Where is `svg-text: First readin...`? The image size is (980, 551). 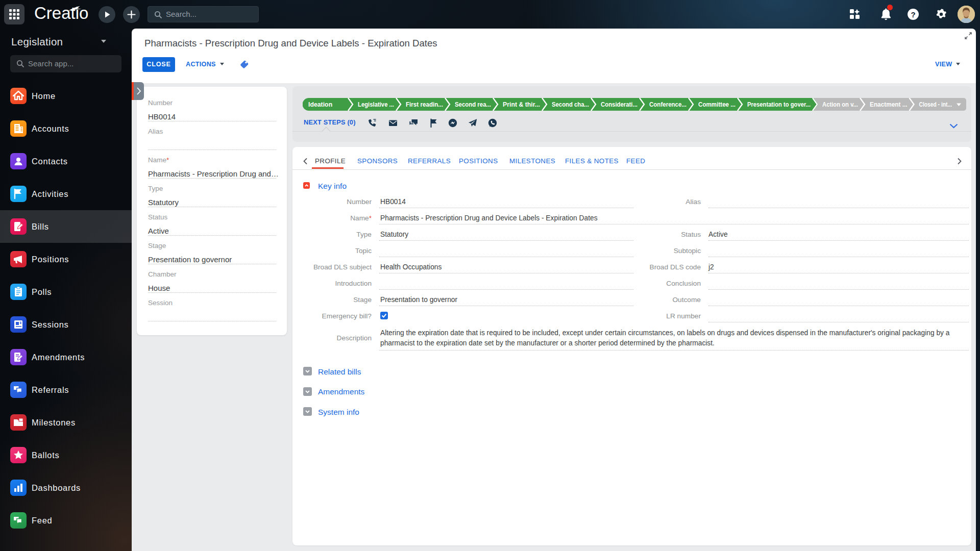 svg-text: First readin... is located at coordinates (425, 105).